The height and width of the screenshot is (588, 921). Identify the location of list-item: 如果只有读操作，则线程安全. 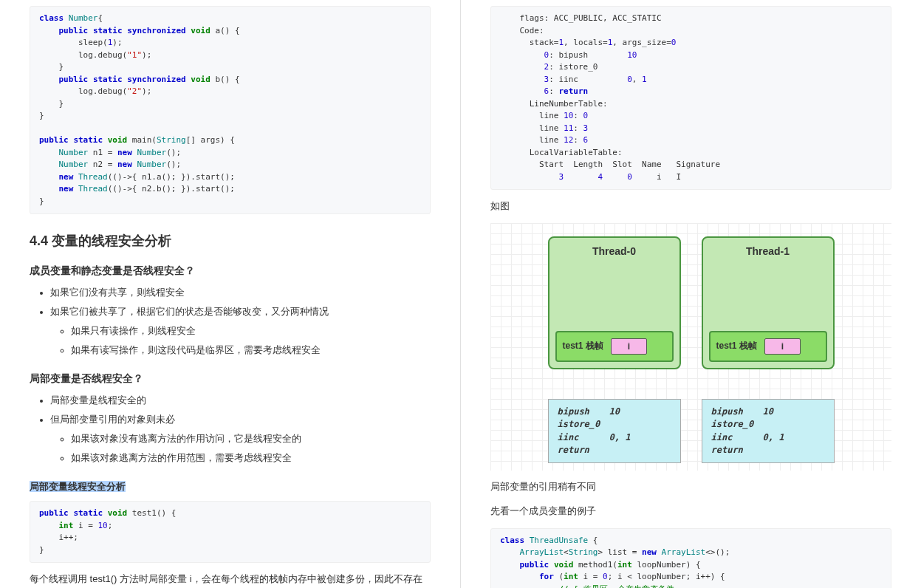
(251, 331).